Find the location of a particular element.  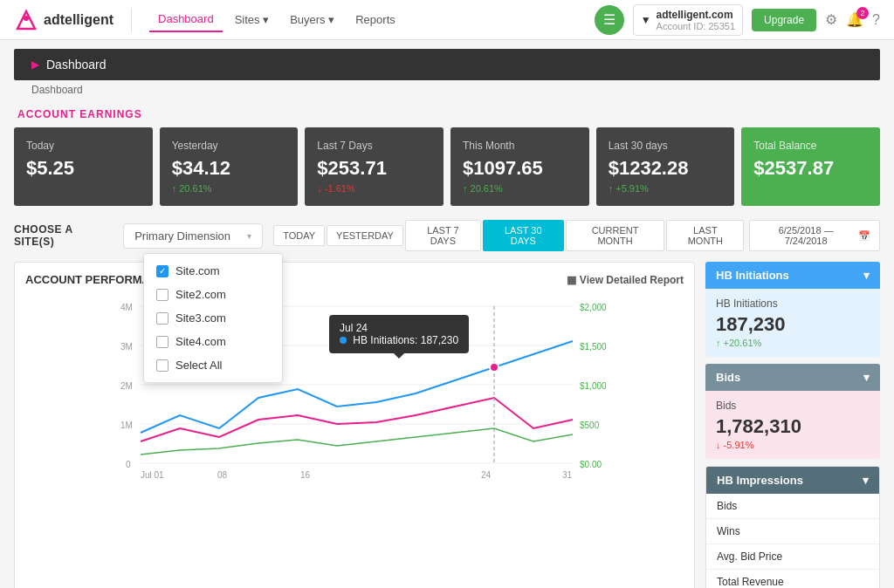

filter-last-month: LAST MONTH is located at coordinates (705, 236).